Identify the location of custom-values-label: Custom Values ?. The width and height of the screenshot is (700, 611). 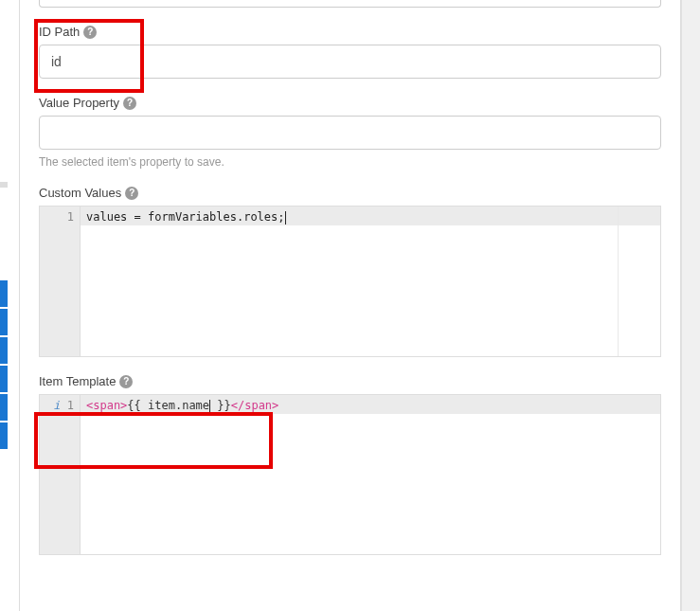
(350, 193).